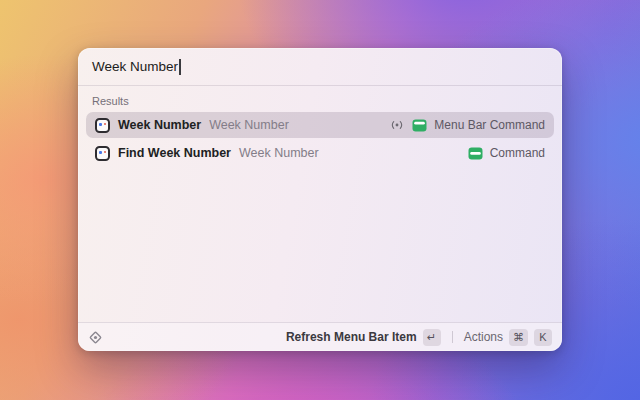 The height and width of the screenshot is (400, 640). I want to click on result-row-find-week-number: Find Week Number Week Number Command, so click(320, 153).